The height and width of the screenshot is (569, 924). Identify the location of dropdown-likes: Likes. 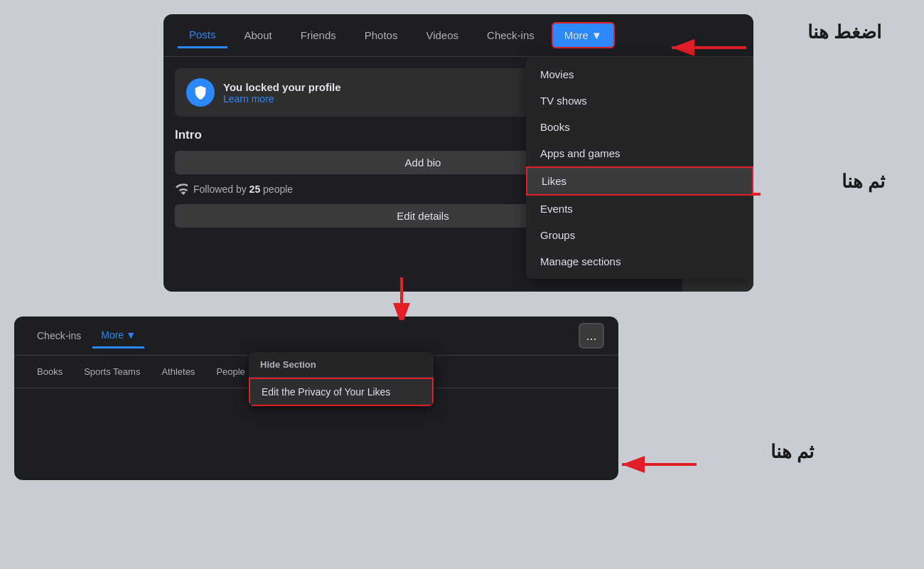
(640, 181).